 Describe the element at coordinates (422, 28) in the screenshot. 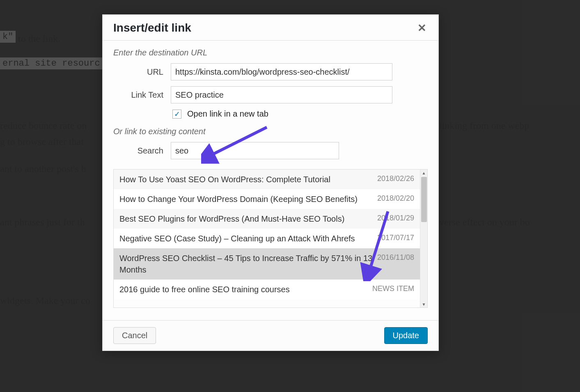

I see `close-icon: ✕` at that location.